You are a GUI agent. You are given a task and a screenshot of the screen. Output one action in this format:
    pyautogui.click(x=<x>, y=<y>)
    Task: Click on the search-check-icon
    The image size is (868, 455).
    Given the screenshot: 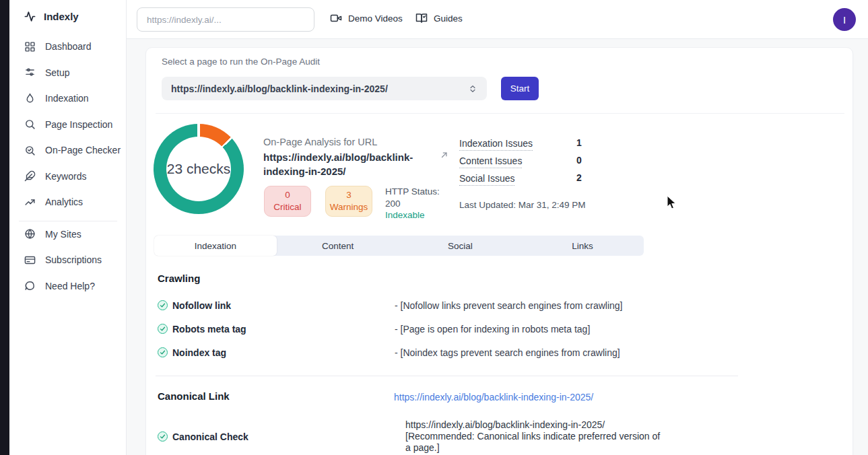 What is the action you would take?
    pyautogui.click(x=30, y=151)
    